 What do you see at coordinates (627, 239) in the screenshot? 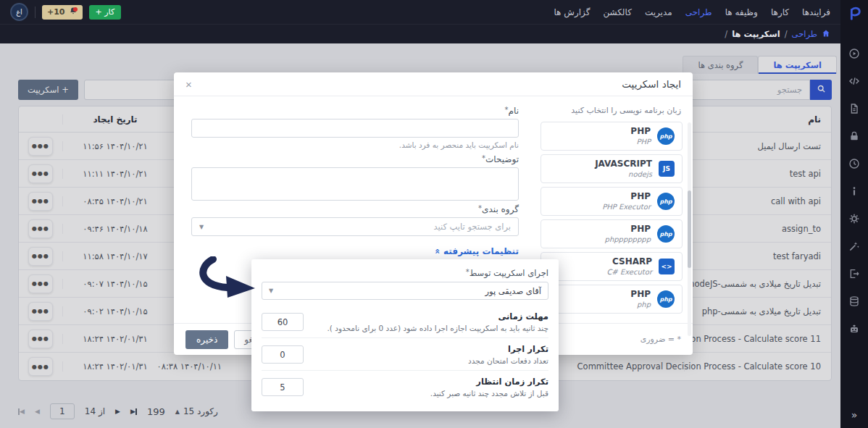
I see `language-subtitle: phpppppppp` at bounding box center [627, 239].